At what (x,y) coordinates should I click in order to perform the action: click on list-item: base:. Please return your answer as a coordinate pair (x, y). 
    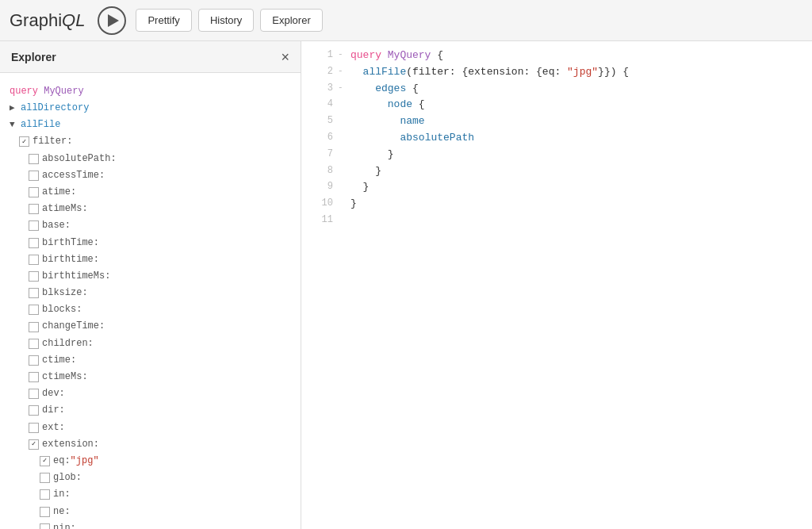
    Looking at the image, I should click on (151, 225).